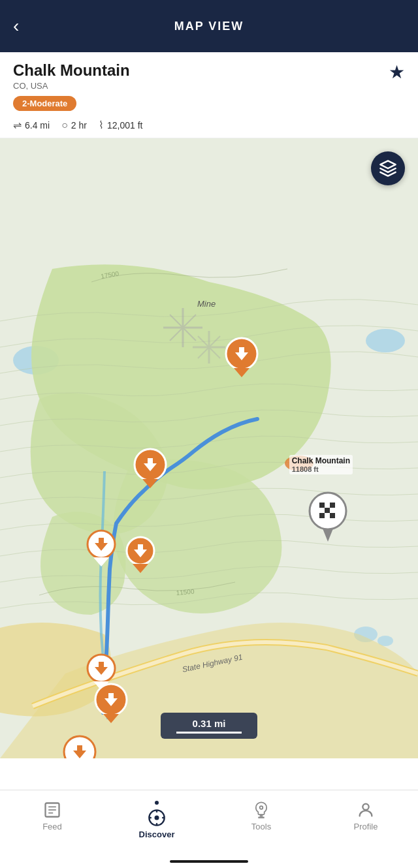 This screenshot has width=418, height=868. What do you see at coordinates (209, 26) in the screenshot?
I see `header: ‹ MAP VIEW` at bounding box center [209, 26].